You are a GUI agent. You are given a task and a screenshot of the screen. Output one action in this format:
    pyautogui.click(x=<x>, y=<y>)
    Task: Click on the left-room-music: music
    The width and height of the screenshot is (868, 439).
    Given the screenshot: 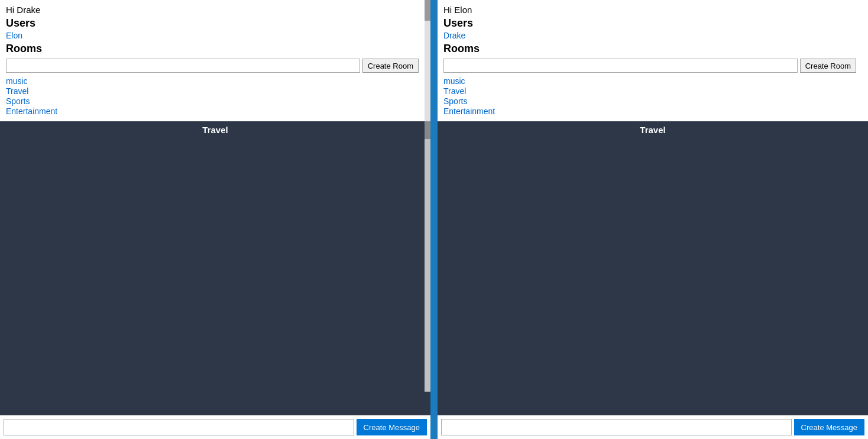 What is the action you would take?
    pyautogui.click(x=212, y=81)
    